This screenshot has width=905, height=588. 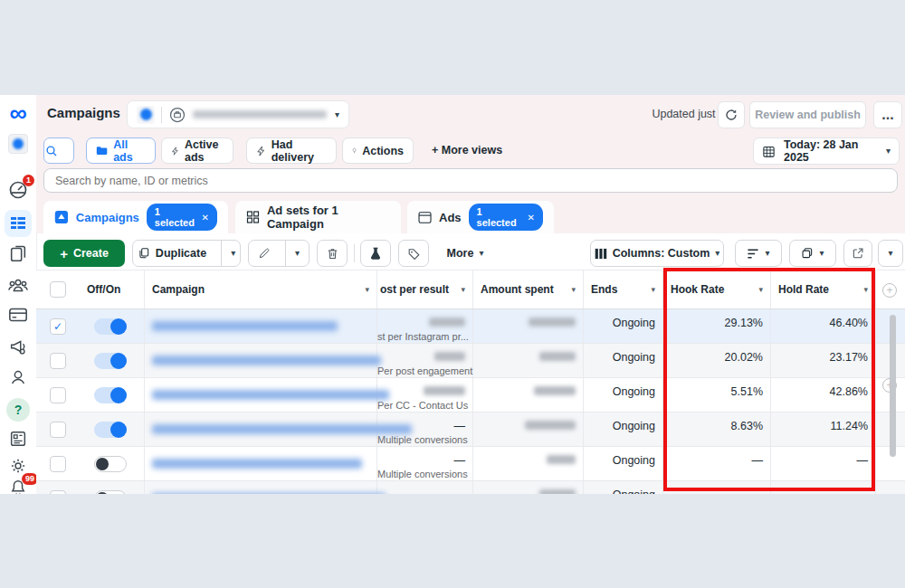 I want to click on col-amount-spent: Amount spent▾, so click(x=529, y=289).